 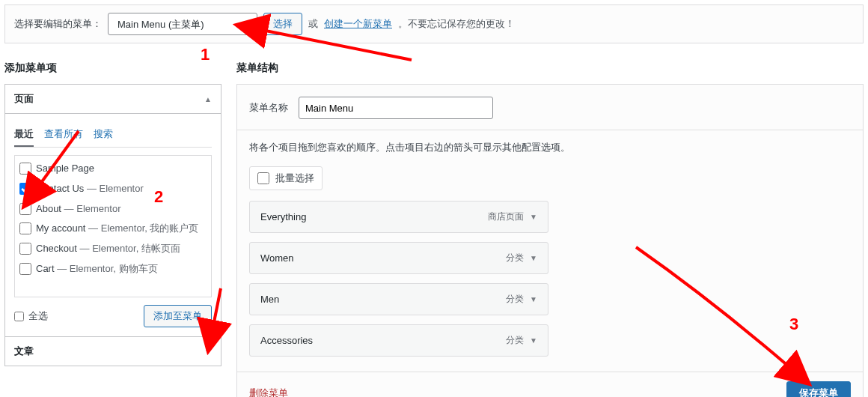 What do you see at coordinates (113, 226) in the screenshot?
I see `pages-checklist: Sample Page Contact Us — Elementor About…` at bounding box center [113, 226].